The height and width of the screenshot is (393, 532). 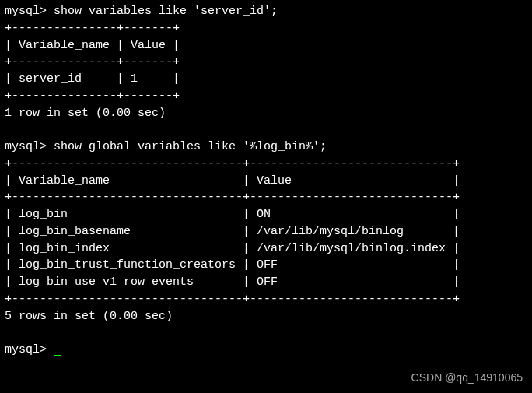 What do you see at coordinates (190, 146) in the screenshot?
I see `sql-query-2: show global variables like '%log_bin%';` at bounding box center [190, 146].